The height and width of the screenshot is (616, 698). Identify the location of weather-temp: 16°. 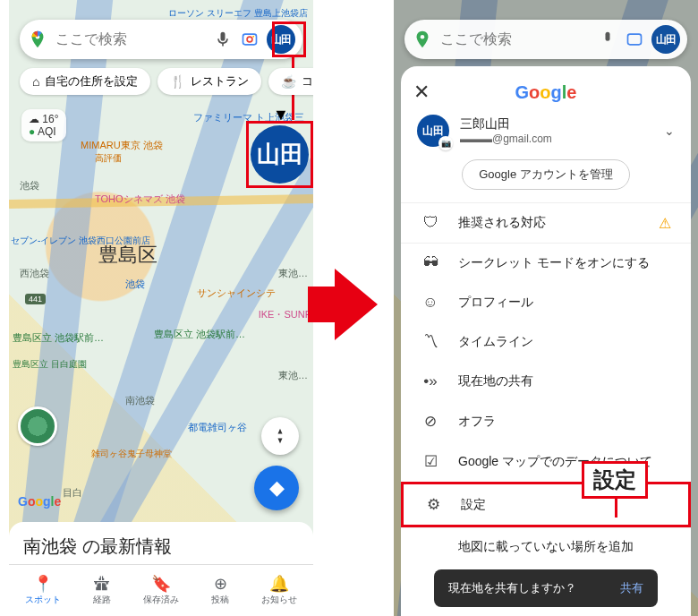
(50, 119).